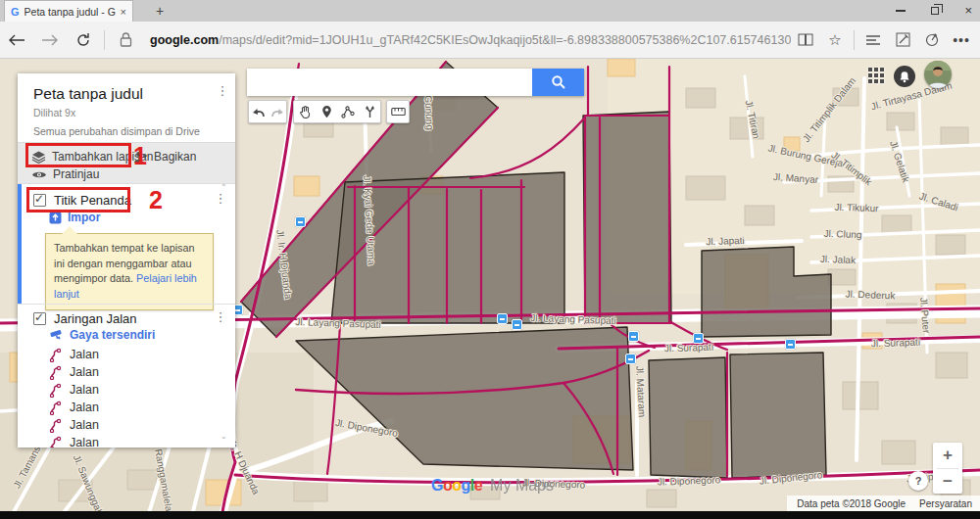 The width and height of the screenshot is (980, 519). I want to click on url-path: /maps/d/edit?mid=1JOUH1u_gTARf42C5KIEsOw…, so click(505, 40).